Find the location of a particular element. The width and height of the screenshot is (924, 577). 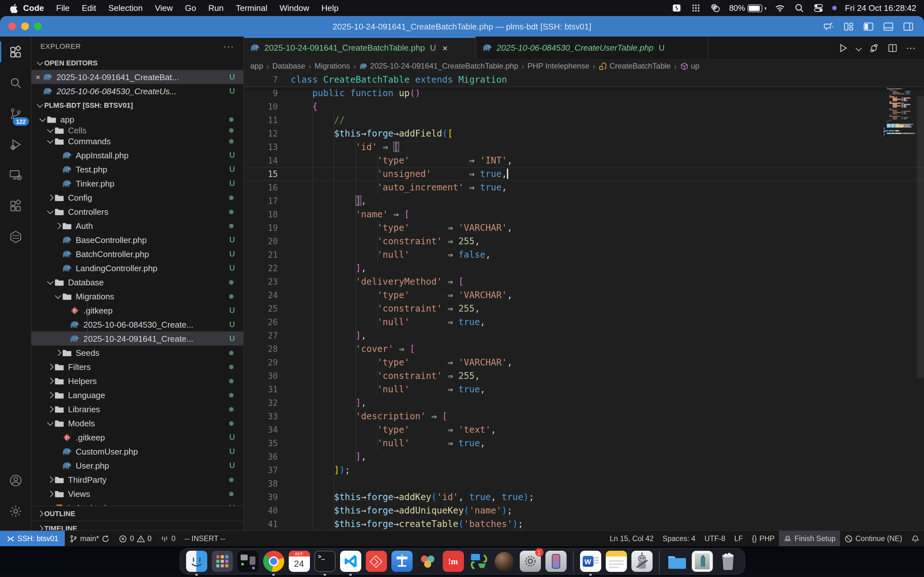

outline-header: OUTLINE is located at coordinates (137, 513).